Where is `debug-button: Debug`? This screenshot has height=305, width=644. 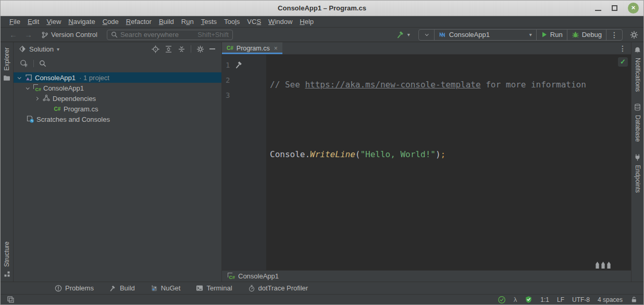 debug-button: Debug is located at coordinates (587, 35).